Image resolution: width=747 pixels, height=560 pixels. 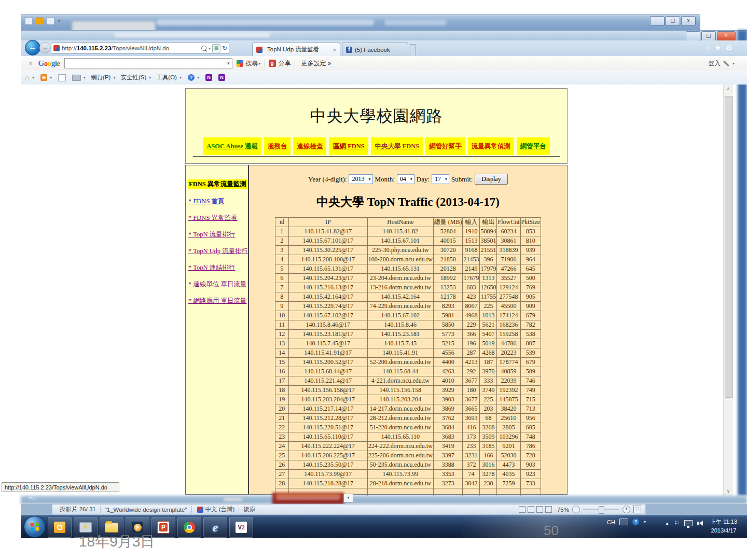 I want to click on help-icon: ?, so click(x=191, y=78).